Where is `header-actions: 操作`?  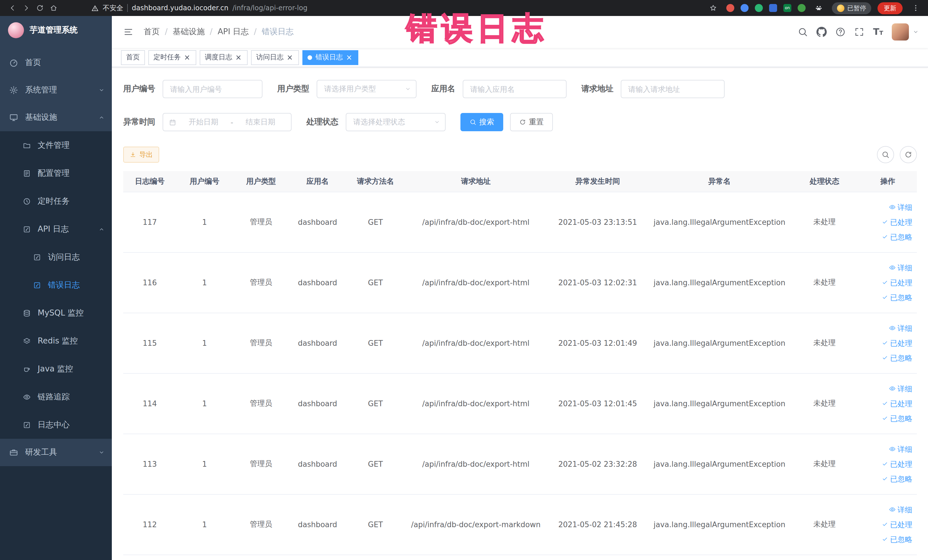 header-actions: 操作 is located at coordinates (888, 182).